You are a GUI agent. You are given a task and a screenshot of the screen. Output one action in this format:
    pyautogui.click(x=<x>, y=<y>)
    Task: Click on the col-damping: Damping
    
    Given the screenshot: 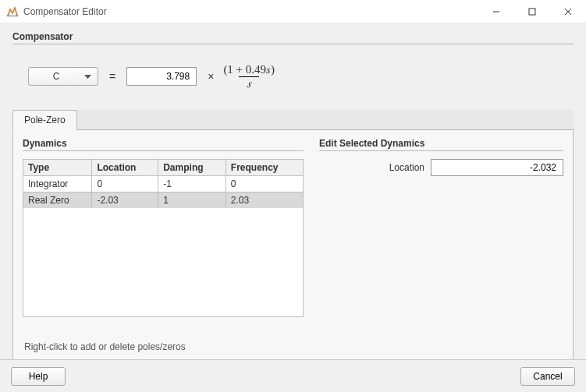 What is the action you would take?
    pyautogui.click(x=192, y=168)
    